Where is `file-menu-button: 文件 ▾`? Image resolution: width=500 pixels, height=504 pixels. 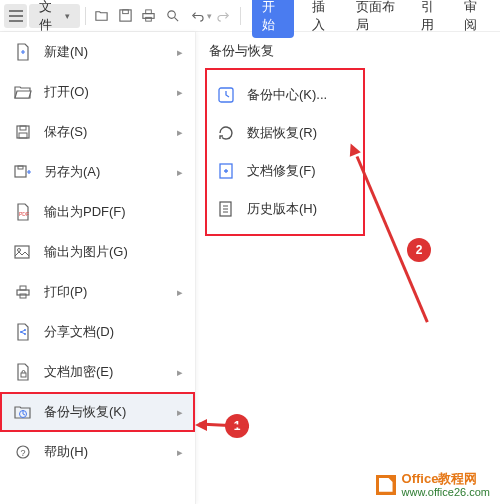 file-menu-button: 文件 ▾ is located at coordinates (54, 16).